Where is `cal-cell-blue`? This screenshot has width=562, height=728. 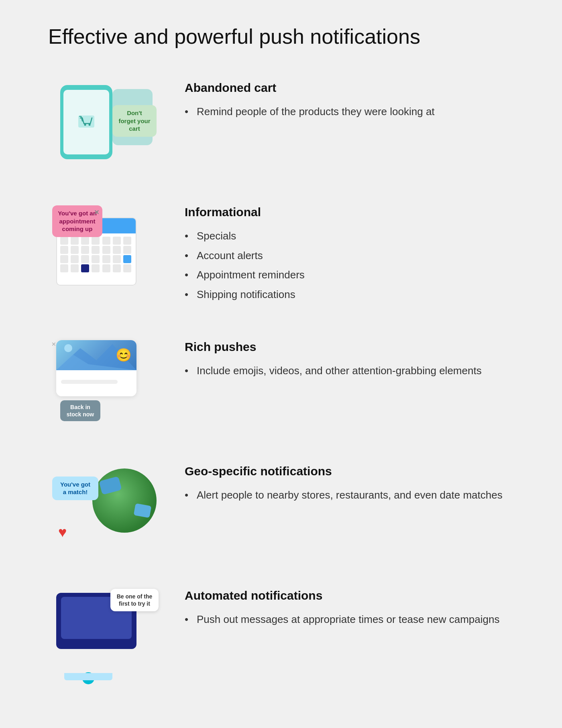 cal-cell-blue is located at coordinates (127, 259).